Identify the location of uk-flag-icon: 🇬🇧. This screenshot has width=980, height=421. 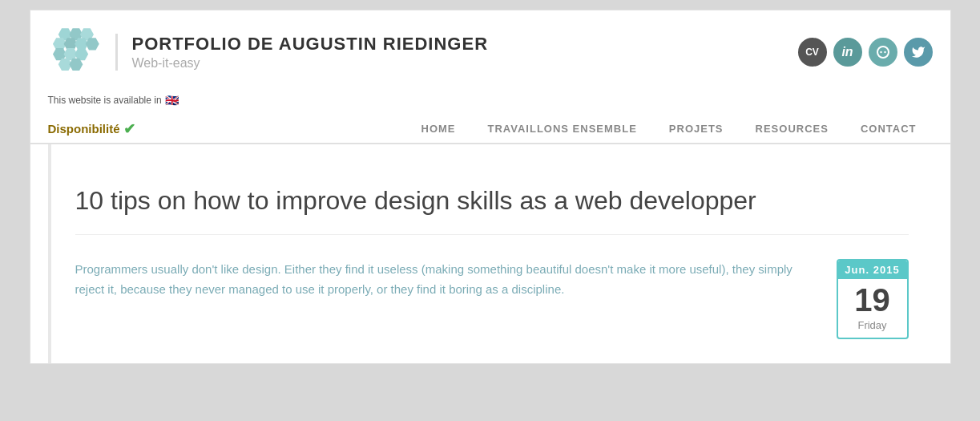
(171, 100).